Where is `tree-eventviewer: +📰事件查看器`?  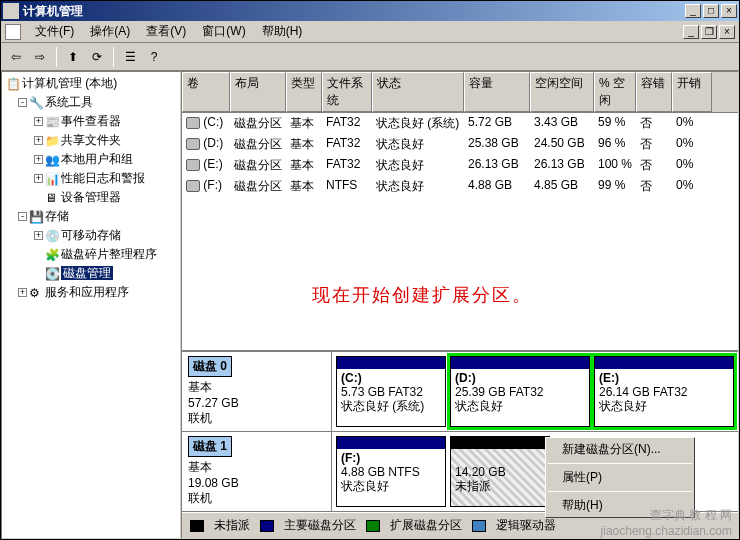 tree-eventviewer: +📰事件查看器 is located at coordinates (91, 122).